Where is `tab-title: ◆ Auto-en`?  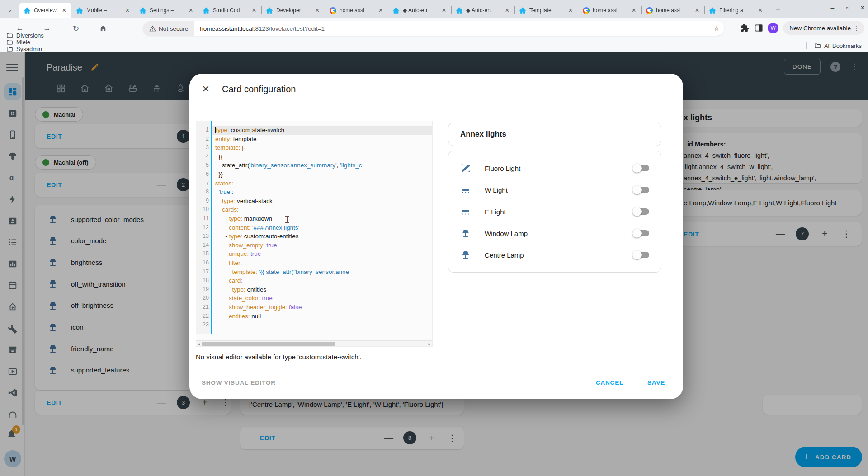
tab-title: ◆ Auto-en is located at coordinates (421, 10).